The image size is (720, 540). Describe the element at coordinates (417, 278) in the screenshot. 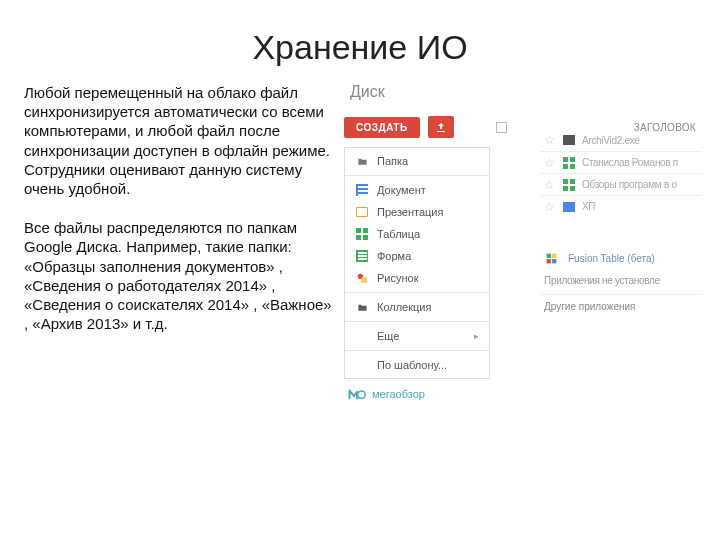

I see `menu-drawing: Рисунок` at that location.